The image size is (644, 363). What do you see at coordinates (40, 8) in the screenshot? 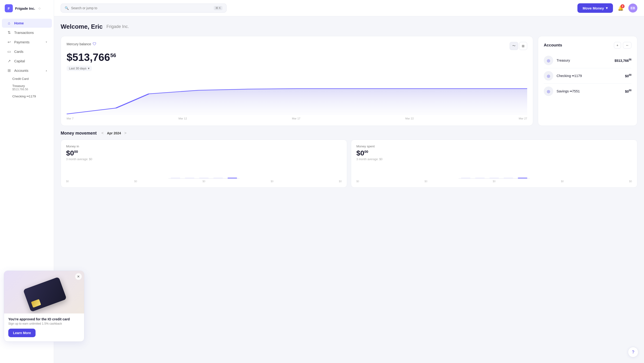
I see `logo-chevron-icon: ◇` at bounding box center [40, 8].